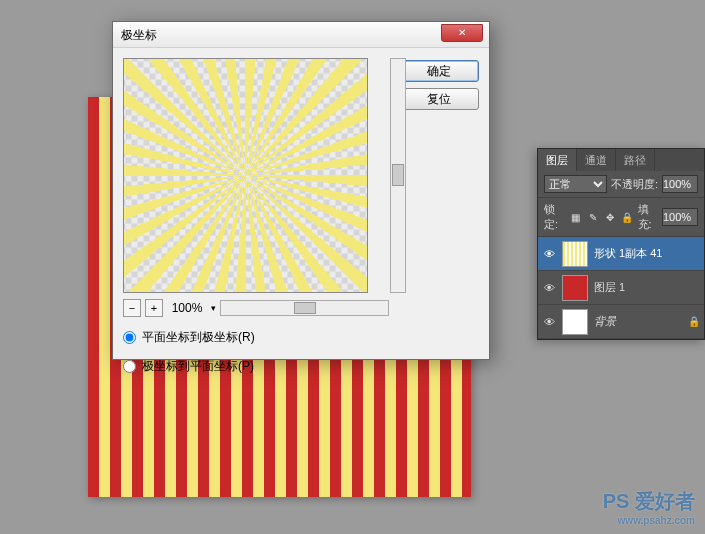  What do you see at coordinates (576, 217) in the screenshot?
I see `lock-transparency-icon: ▦` at bounding box center [576, 217].